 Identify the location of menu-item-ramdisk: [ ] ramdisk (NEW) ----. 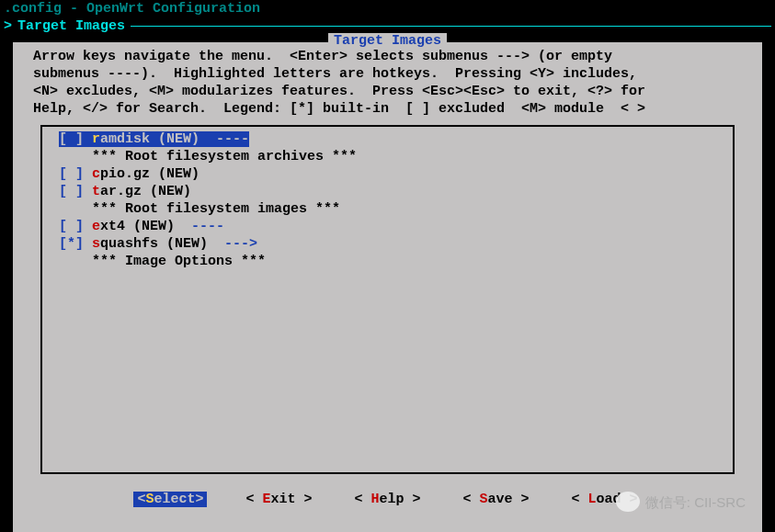
(154, 140).